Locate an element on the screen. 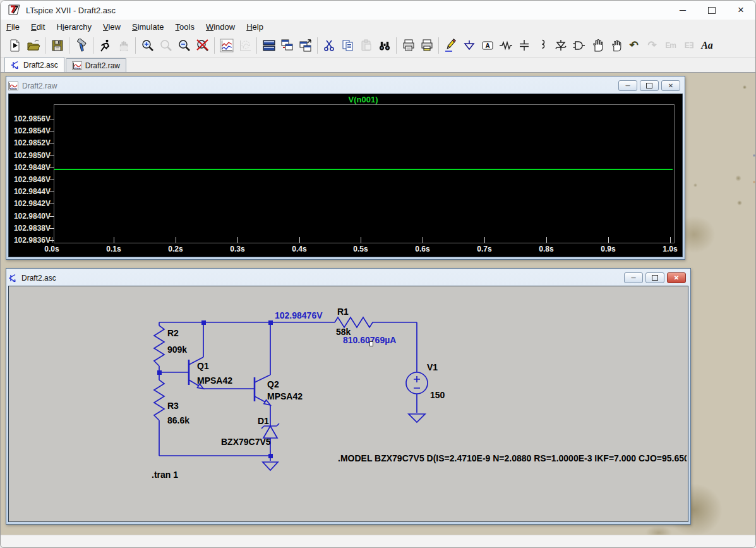 This screenshot has width=756, height=548. component-label-q1-value: MPSA42 is located at coordinates (215, 381).